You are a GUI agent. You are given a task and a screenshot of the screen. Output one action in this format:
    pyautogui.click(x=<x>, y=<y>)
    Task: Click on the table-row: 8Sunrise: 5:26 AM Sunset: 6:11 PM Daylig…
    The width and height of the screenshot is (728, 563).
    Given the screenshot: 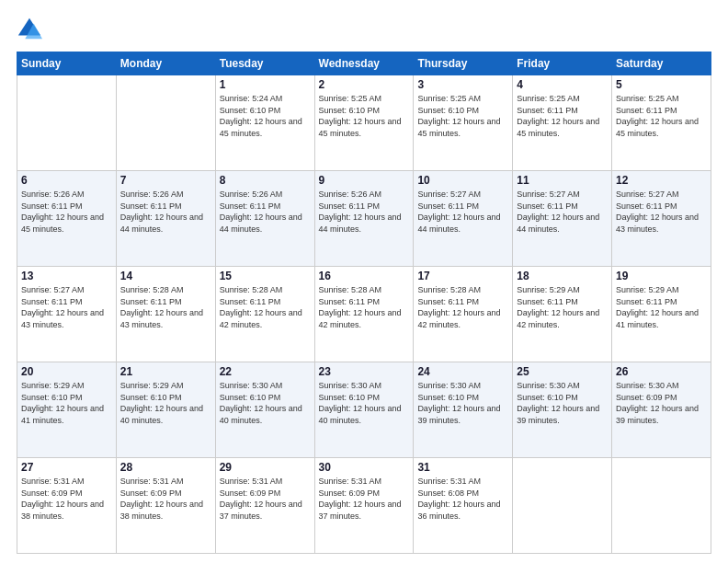 What is the action you would take?
    pyautogui.click(x=265, y=219)
    